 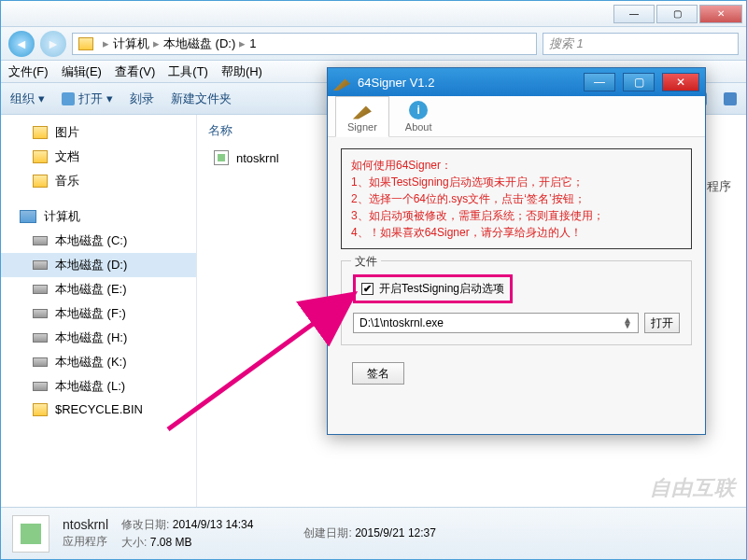 What do you see at coordinates (99, 362) in the screenshot?
I see `sidebar-drive-k: 本地磁盘 (K:)` at bounding box center [99, 362].